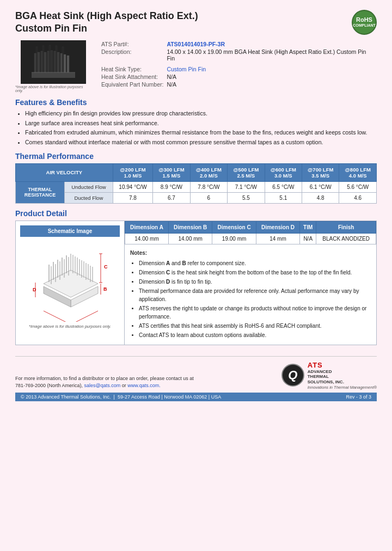  Describe the element at coordinates (321, 187) in the screenshot. I see `unducted-5: 6.1 °C/W` at that location.